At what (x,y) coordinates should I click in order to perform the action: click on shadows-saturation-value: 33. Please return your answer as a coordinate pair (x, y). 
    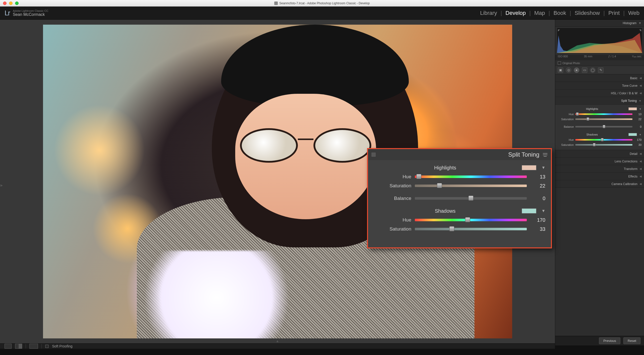
    Looking at the image, I should click on (538, 229).